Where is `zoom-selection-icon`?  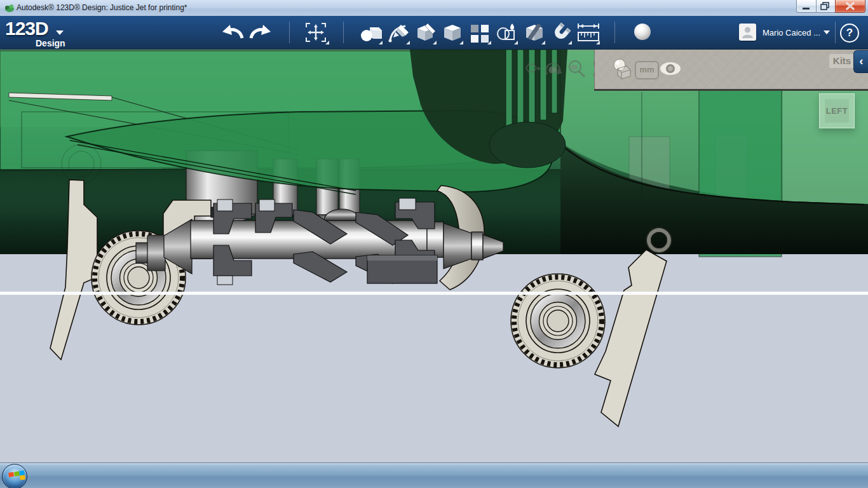 zoom-selection-icon is located at coordinates (577, 69).